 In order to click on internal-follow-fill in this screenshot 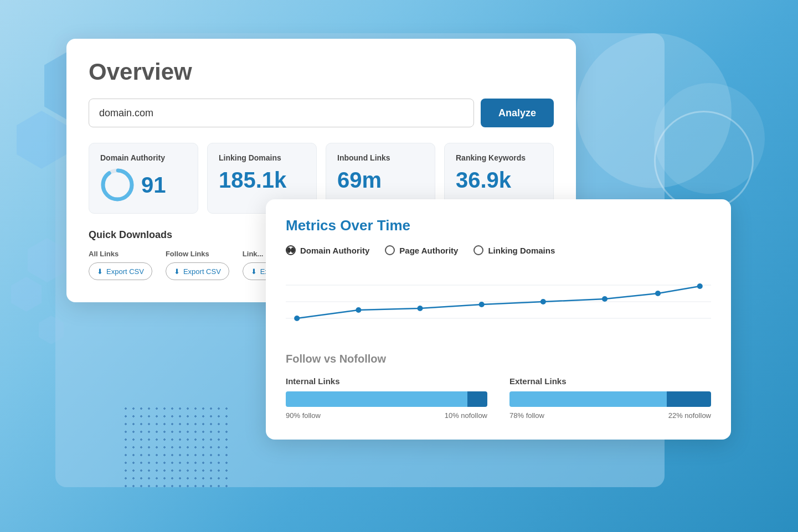, I will do `click(377, 399)`.